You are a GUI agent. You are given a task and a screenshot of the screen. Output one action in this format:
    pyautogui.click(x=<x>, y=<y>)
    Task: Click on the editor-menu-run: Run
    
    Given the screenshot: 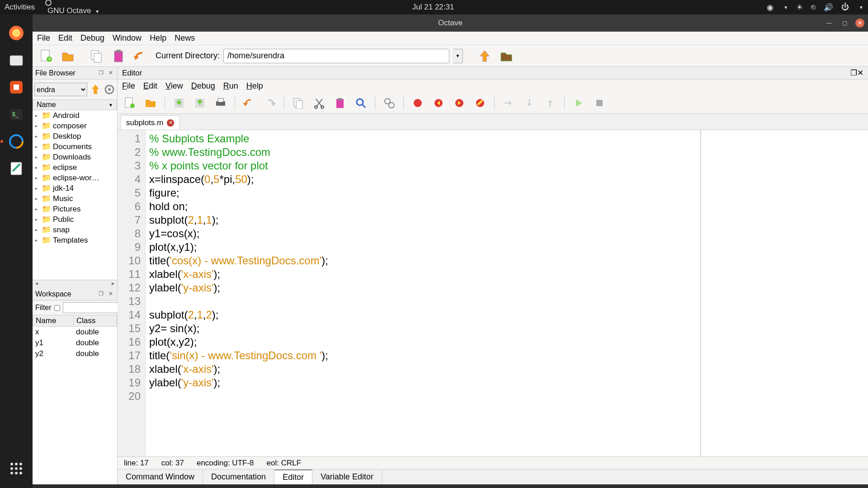 What is the action you would take?
    pyautogui.click(x=231, y=86)
    